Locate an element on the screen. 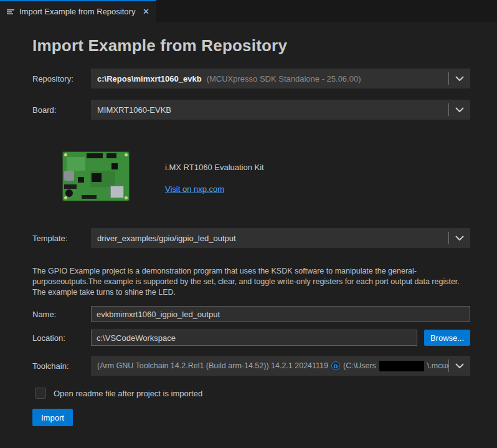 This screenshot has height=448, width=497. toolchain-path-suffix: \.mcuxp is located at coordinates (438, 366).